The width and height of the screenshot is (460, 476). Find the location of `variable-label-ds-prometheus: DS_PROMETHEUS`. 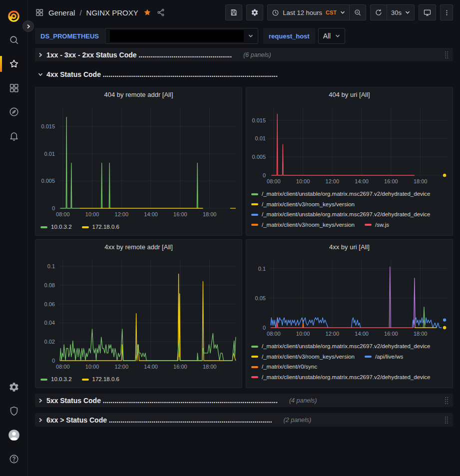

variable-label-ds-prometheus: DS_PROMETHEUS is located at coordinates (70, 36).